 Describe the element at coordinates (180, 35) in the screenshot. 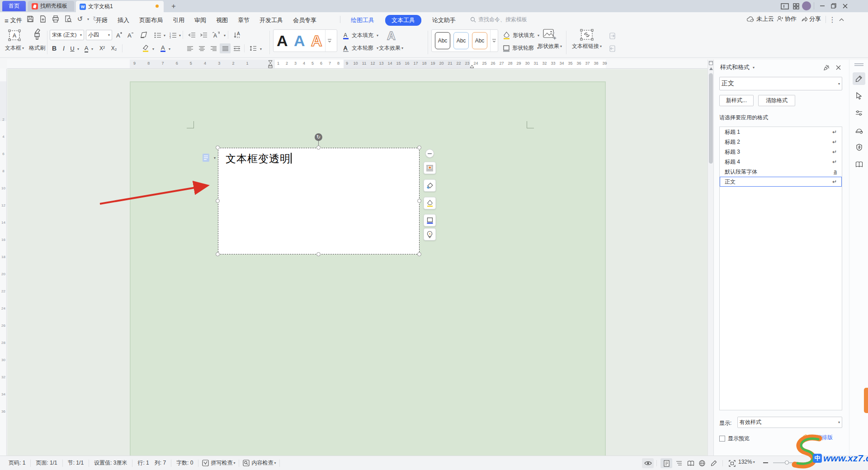

I see `number-caret-icon: ▾` at that location.